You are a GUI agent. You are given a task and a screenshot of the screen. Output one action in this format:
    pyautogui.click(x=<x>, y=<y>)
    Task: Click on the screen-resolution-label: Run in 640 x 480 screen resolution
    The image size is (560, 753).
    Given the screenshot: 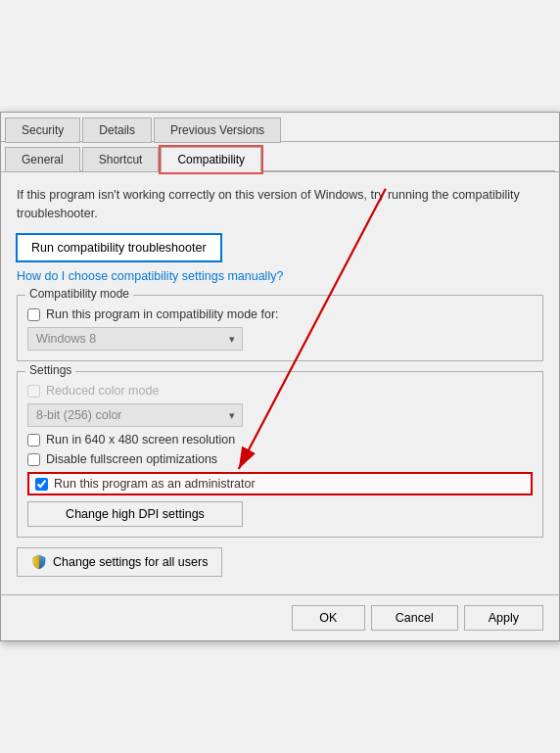 What is the action you would take?
    pyautogui.click(x=141, y=440)
    